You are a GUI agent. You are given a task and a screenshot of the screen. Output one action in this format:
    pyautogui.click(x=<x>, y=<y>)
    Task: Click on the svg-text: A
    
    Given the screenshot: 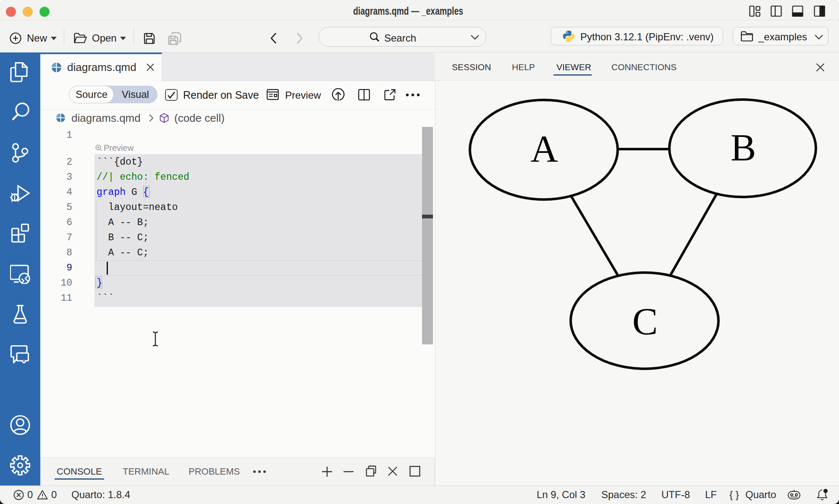 What is the action you would take?
    pyautogui.click(x=544, y=149)
    